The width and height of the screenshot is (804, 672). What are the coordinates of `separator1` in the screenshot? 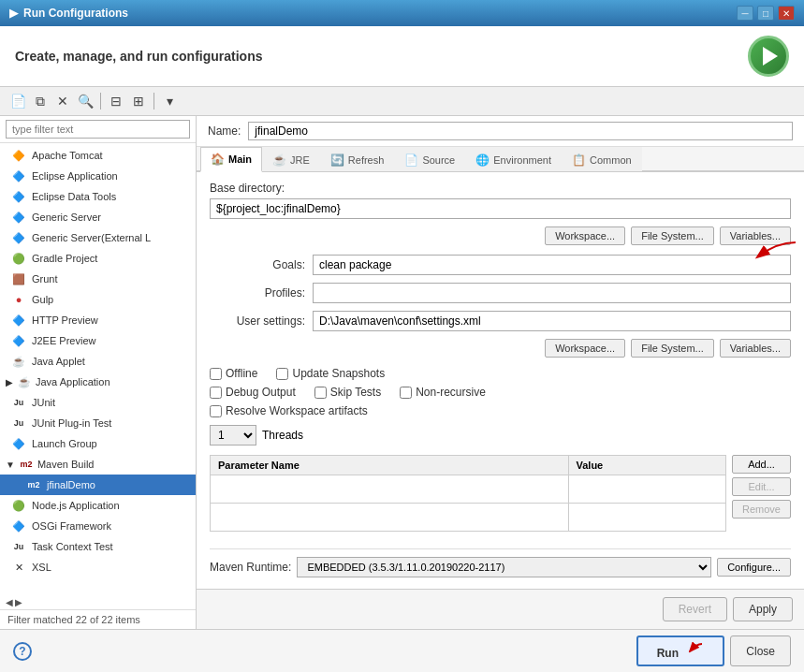 It's located at (101, 101).